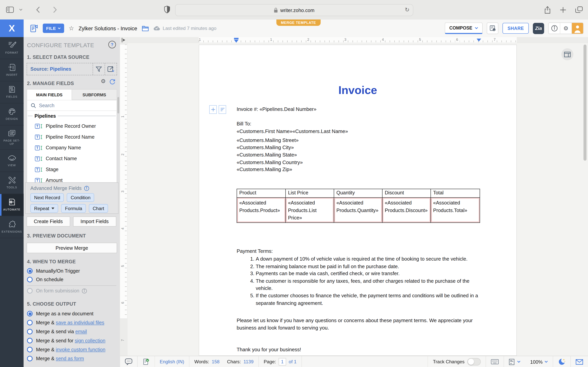 Image resolution: width=588 pixels, height=367 pixels. Describe the element at coordinates (112, 81) in the screenshot. I see `refresh-fields-icon` at that location.